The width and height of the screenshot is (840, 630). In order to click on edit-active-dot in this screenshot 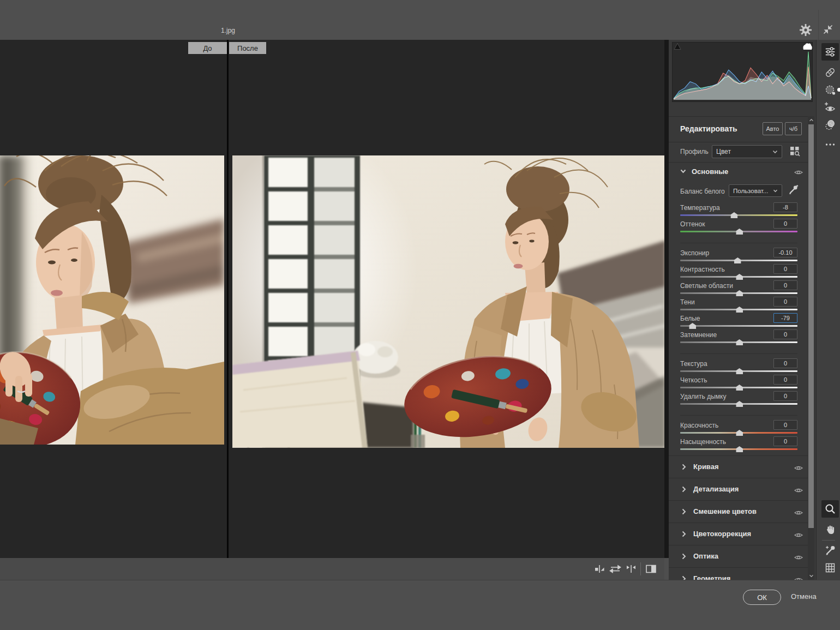, I will do `click(839, 89)`.